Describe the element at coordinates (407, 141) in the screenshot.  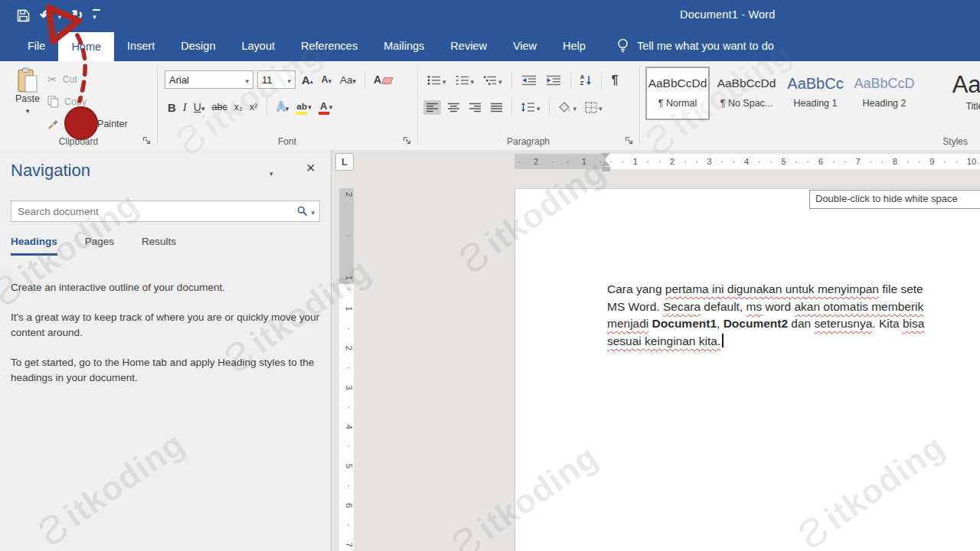
I see `font-dialog-launcher` at that location.